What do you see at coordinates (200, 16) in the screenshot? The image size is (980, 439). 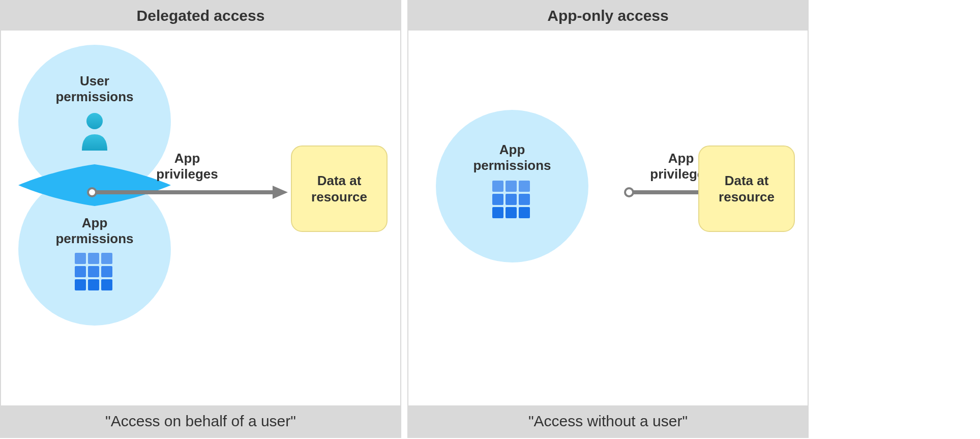 I see `panel-header-delegated: Delegated access` at bounding box center [200, 16].